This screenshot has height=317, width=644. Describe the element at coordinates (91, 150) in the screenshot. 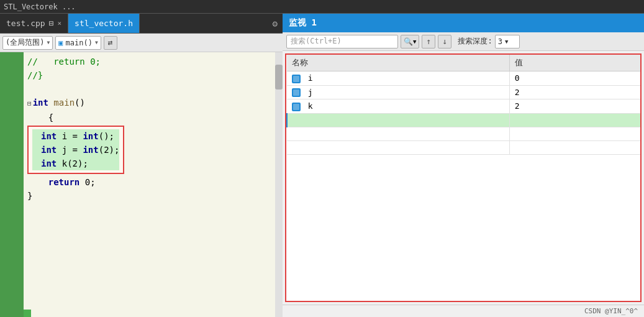

I see `kw-int-4: int` at that location.